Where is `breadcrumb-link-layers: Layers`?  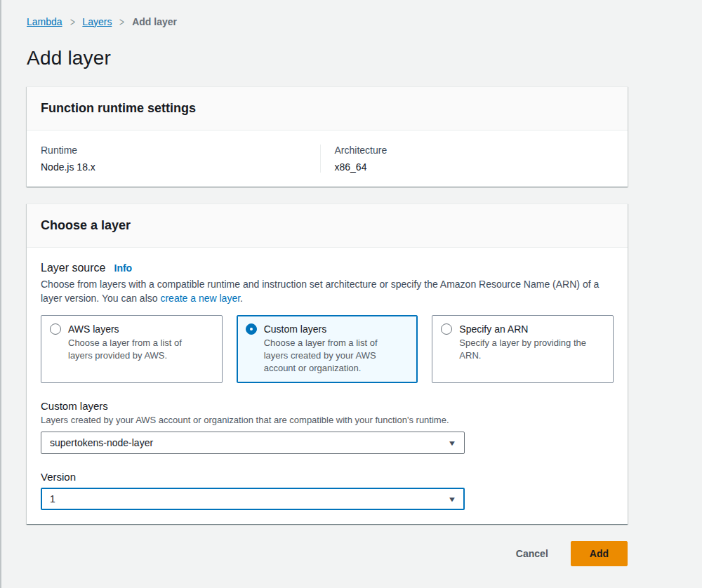
breadcrumb-link-layers: Layers is located at coordinates (97, 22).